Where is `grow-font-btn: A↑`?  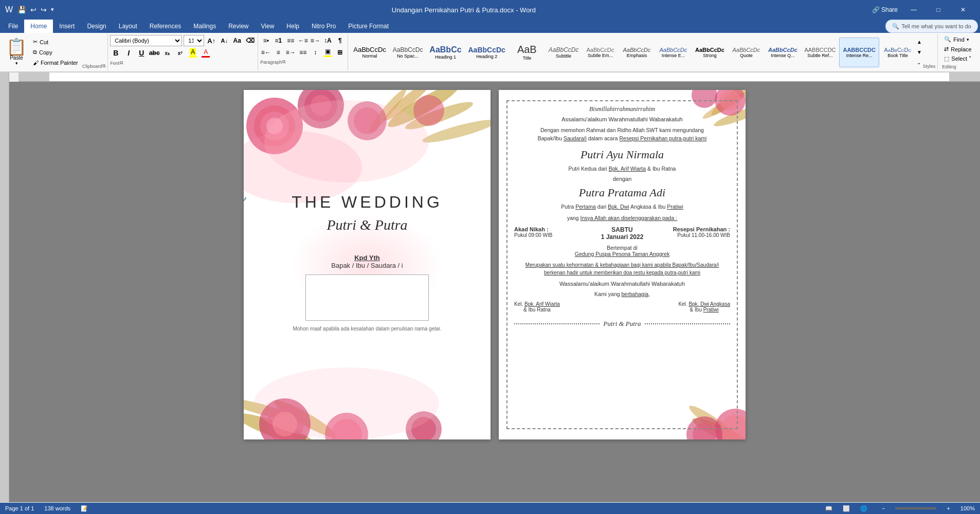
grow-font-btn: A↑ is located at coordinates (211, 41).